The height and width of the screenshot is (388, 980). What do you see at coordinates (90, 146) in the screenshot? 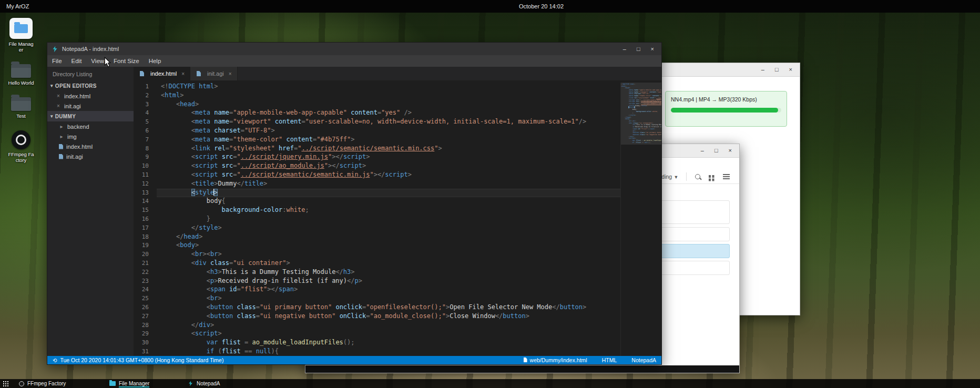
I see `tree-item-index-html: index.html` at bounding box center [90, 146].